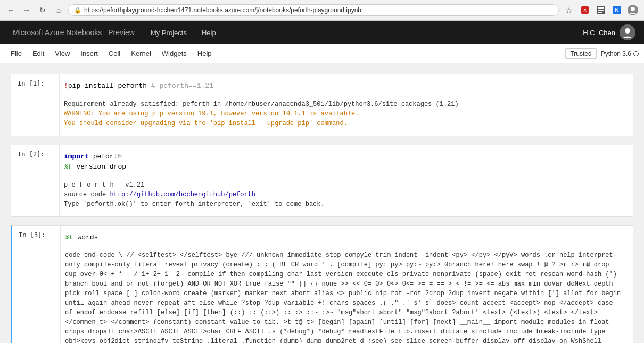  Describe the element at coordinates (78, 11) in the screenshot. I see `lock-icon: 🔒` at that location.